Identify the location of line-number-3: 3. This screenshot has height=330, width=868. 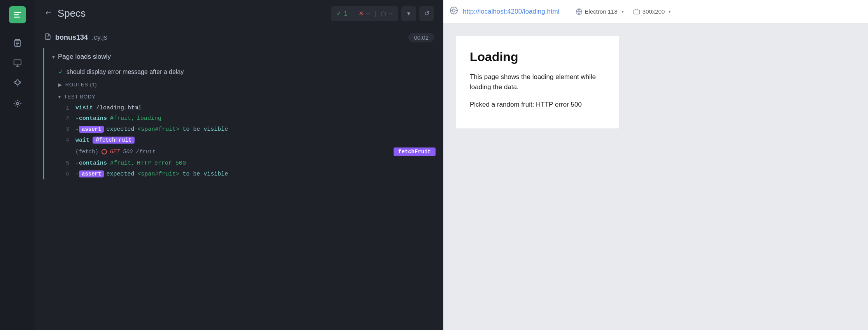
(64, 129).